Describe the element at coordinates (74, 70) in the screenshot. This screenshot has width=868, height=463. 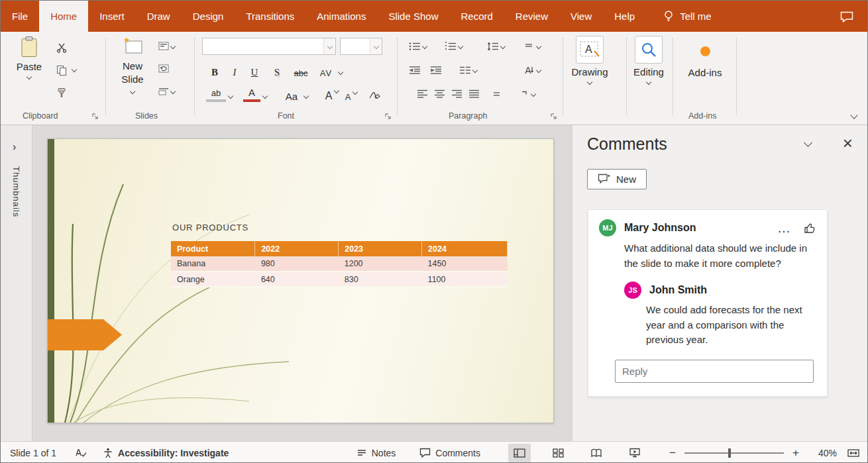
I see `copy-chevron-icon` at that location.